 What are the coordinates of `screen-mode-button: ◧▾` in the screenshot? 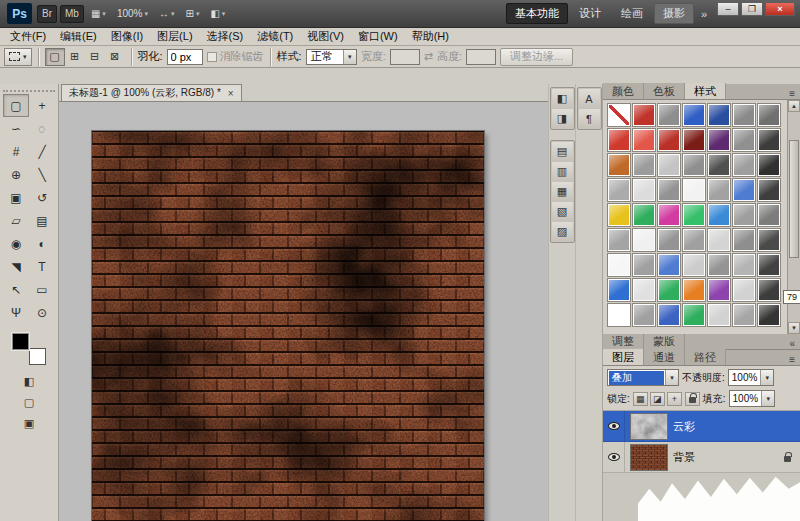 It's located at (218, 14).